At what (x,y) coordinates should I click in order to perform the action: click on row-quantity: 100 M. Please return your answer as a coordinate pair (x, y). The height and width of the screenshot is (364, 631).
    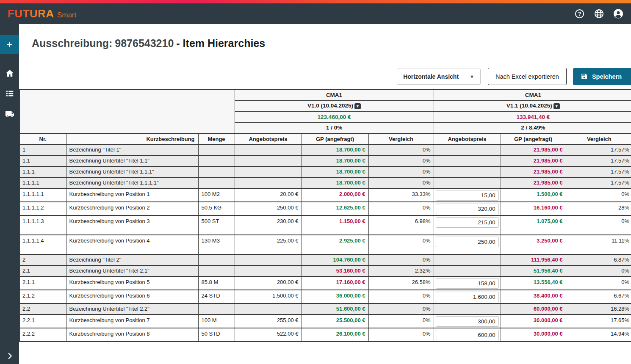
    Looking at the image, I should click on (216, 321).